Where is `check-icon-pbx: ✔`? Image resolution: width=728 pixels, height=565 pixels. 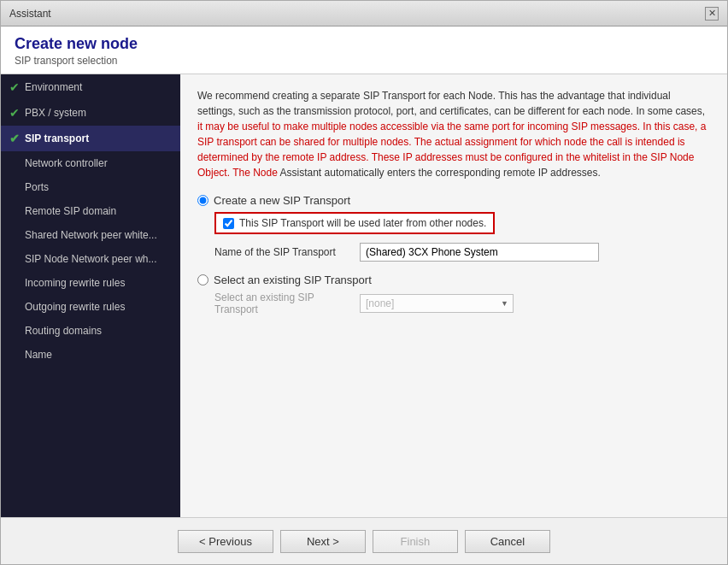 check-icon-pbx: ✔ is located at coordinates (15, 113).